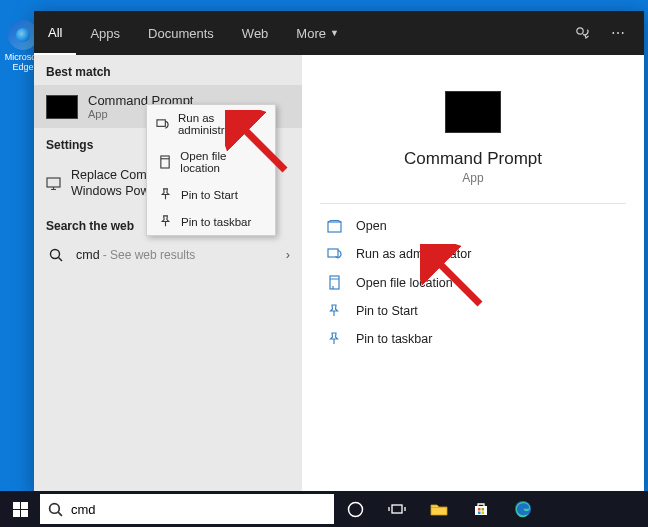 The width and height of the screenshot is (648, 527). Describe the element at coordinates (473, 226) in the screenshot. I see `action-open: Open` at that location.